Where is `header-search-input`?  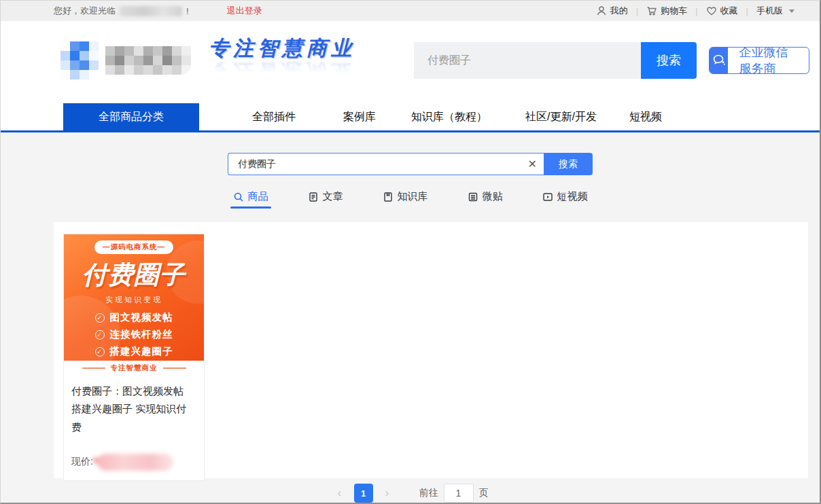 header-search-input is located at coordinates (527, 60).